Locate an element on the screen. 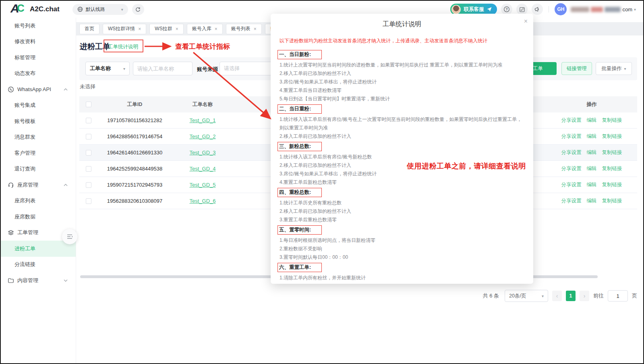 The image size is (644, 364). prev-page-button: ‹ is located at coordinates (557, 296).